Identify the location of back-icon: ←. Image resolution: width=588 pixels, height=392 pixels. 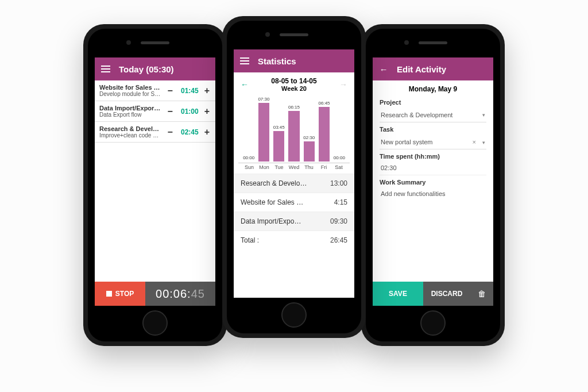
(384, 69).